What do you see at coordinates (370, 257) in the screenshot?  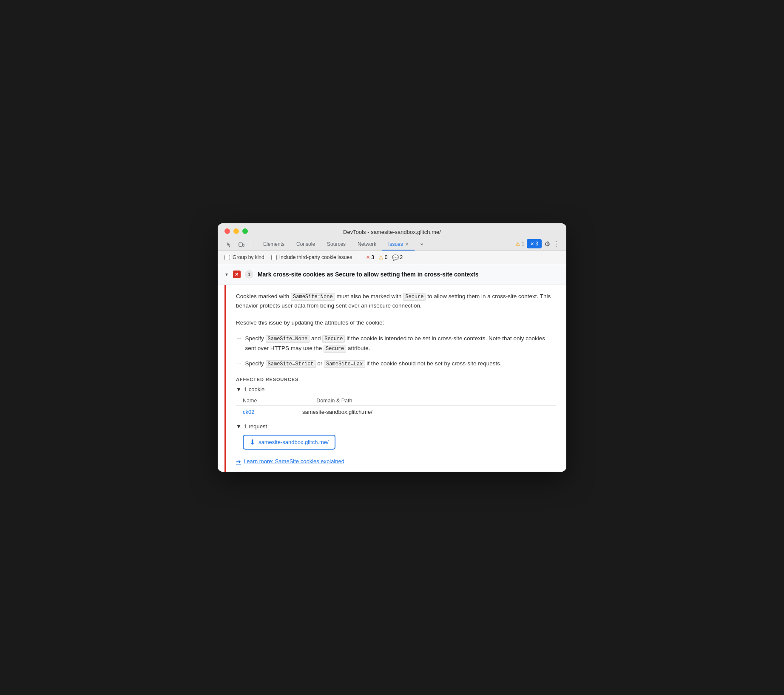 I see `error-count-badge: ✕ 3` at bounding box center [370, 257].